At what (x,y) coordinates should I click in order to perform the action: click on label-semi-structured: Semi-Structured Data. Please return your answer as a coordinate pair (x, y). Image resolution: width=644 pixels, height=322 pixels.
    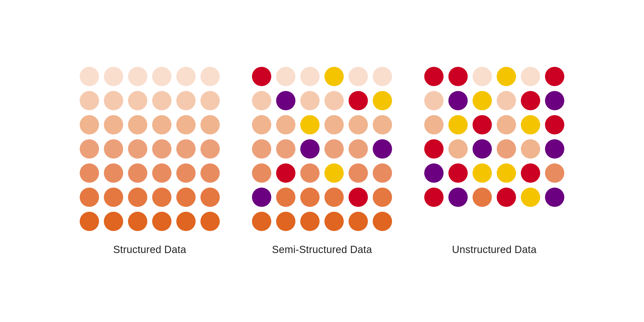
    Looking at the image, I should click on (322, 250).